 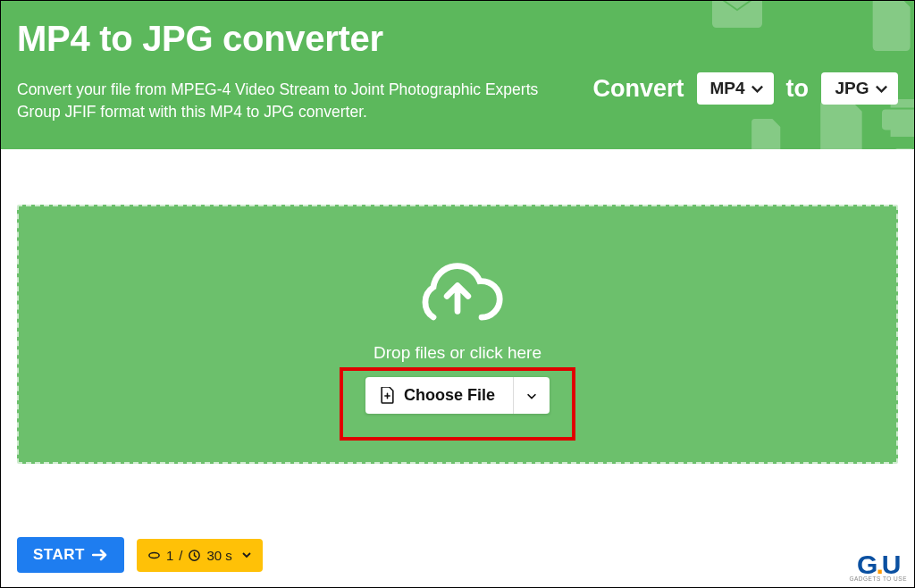 What do you see at coordinates (458, 395) in the screenshot?
I see `choose-file-group: Choose File` at bounding box center [458, 395].